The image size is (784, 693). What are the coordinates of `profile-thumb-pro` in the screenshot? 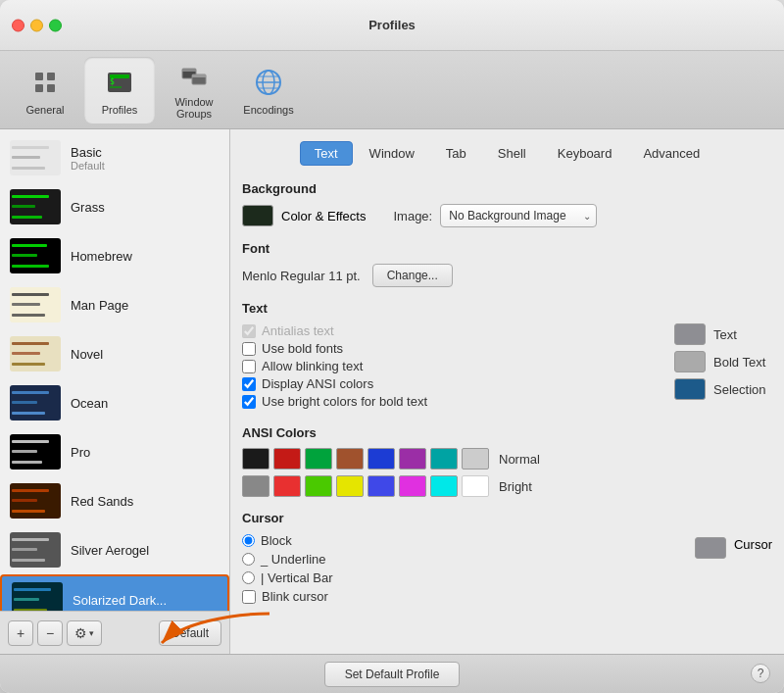 It's located at (35, 452).